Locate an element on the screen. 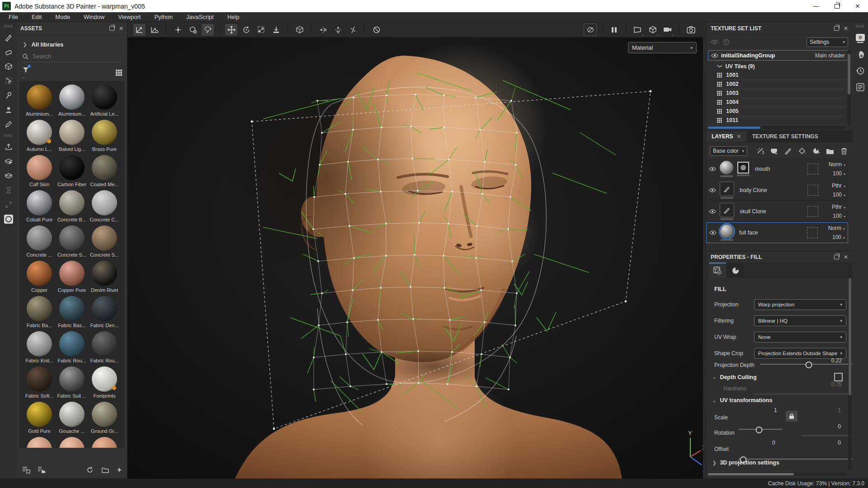  properties-scrollbar is located at coordinates (850, 367).